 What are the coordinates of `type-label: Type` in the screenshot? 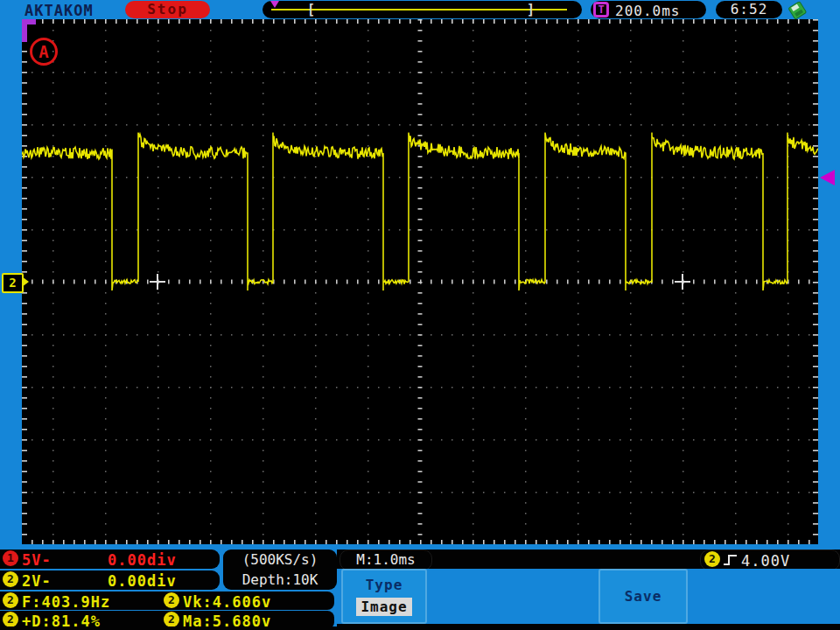 It's located at (384, 584).